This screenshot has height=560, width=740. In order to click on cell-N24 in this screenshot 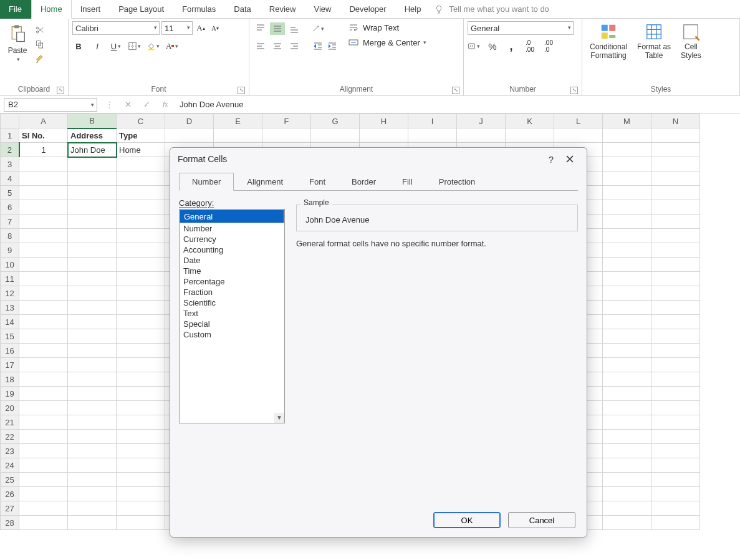, I will do `click(676, 465)`.